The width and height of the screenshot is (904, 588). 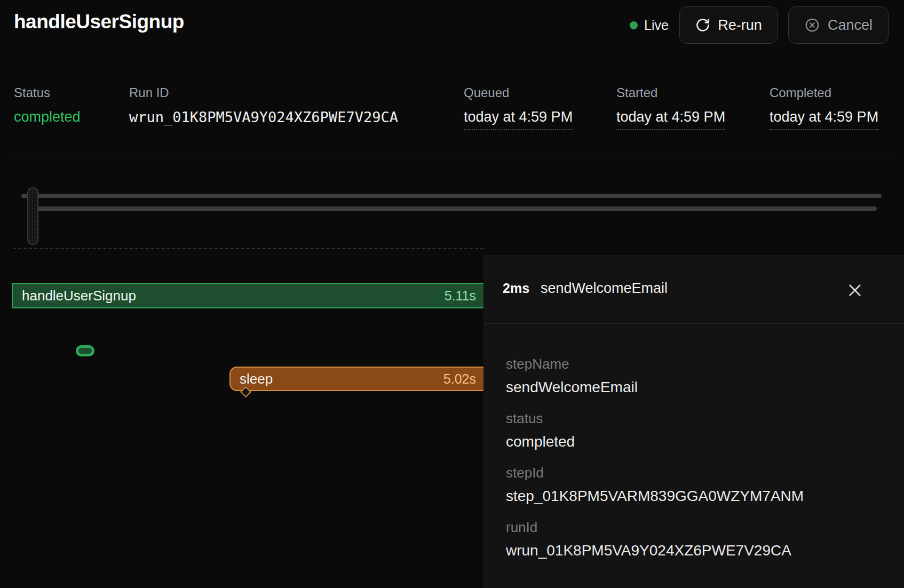 I want to click on field-stepId: stepId step_01K8PM5VARM839GGA0WZYM7ANM, so click(x=705, y=484).